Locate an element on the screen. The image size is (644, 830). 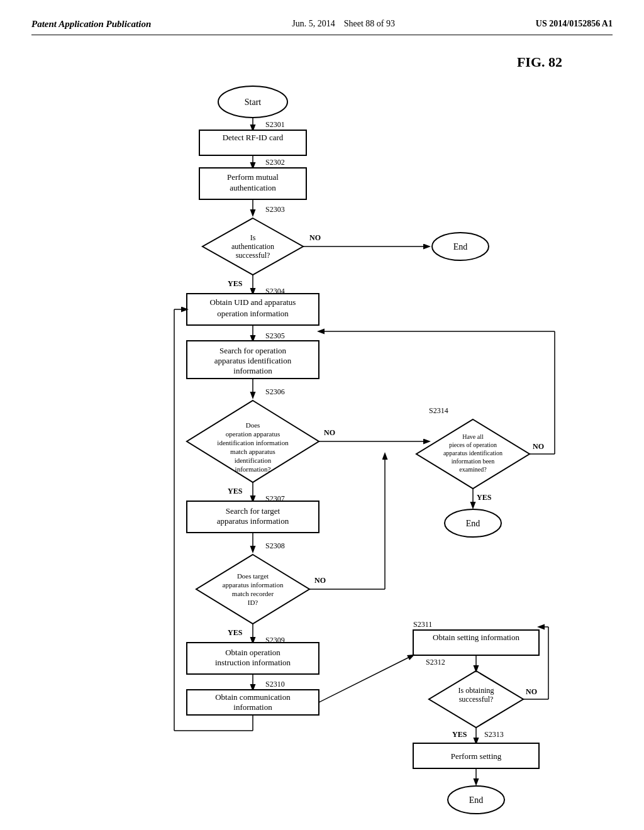
svg-text: pieces of operation is located at coordinates (473, 445).